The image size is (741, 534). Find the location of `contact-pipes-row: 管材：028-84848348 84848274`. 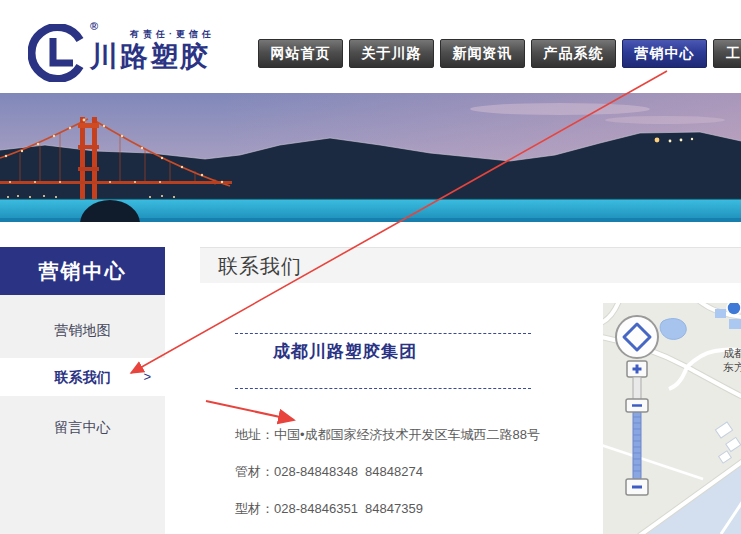

contact-pipes-row: 管材：028-84848348 84848274 is located at coordinates (329, 472).